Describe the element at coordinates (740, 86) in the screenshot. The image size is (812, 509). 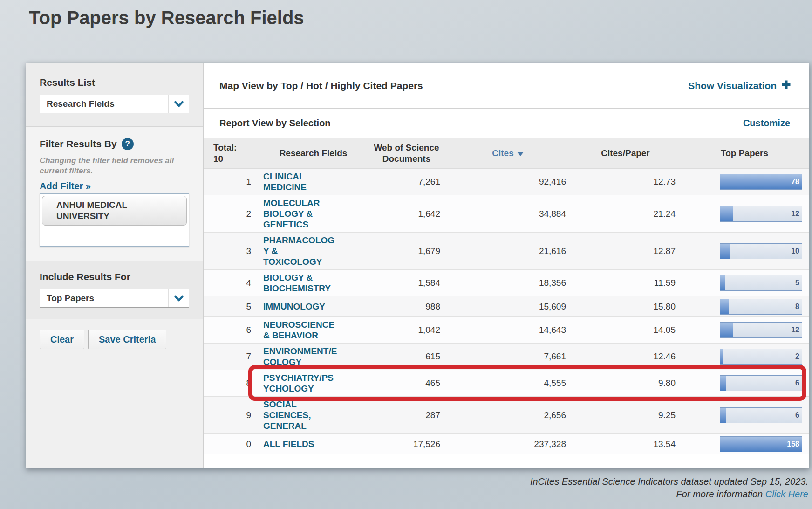
I see `show-visualization-link: Show Visualization` at that location.